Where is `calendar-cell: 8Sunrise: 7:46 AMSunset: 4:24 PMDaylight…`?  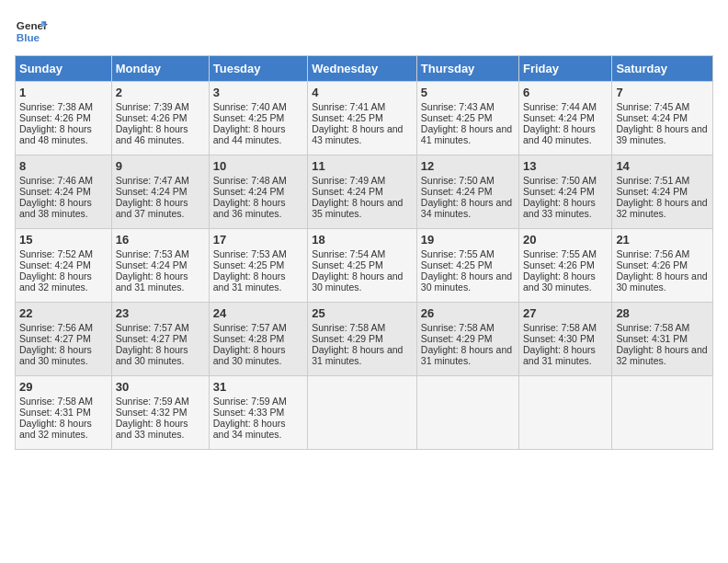
calendar-cell: 8Sunrise: 7:46 AMSunset: 4:24 PMDaylight… is located at coordinates (64, 192).